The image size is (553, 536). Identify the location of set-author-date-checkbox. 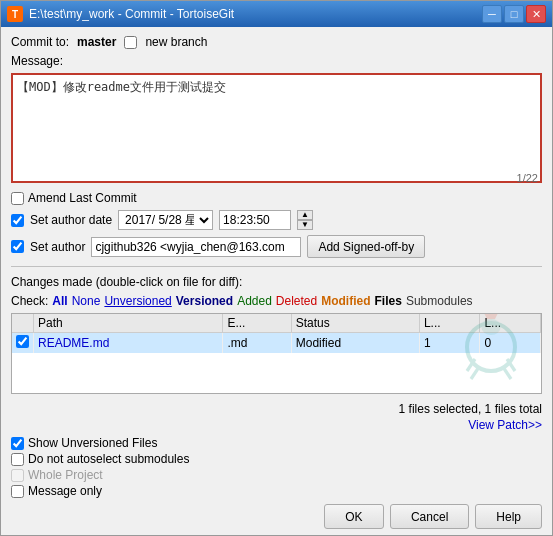
(18, 220).